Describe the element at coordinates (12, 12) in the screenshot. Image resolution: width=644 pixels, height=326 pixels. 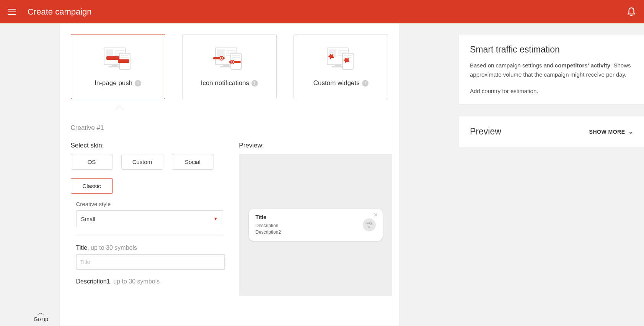
I see `hamburger-icon` at that location.